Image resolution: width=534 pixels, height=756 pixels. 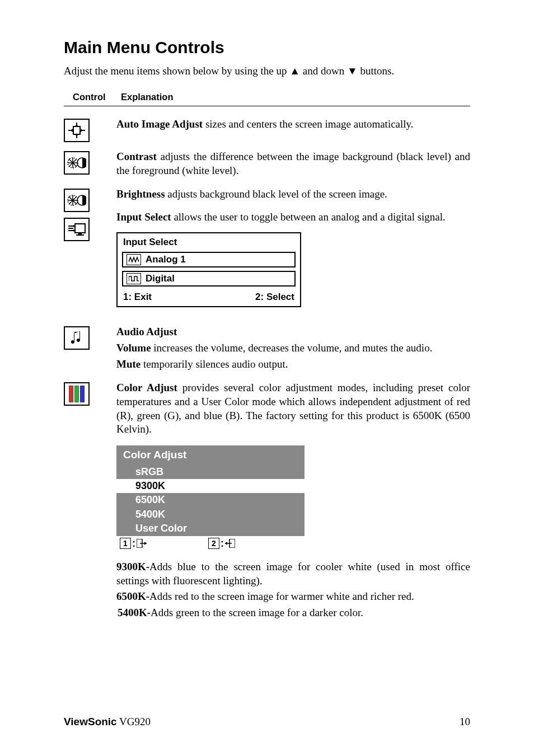 What do you see at coordinates (209, 243) in the screenshot?
I see `osd-input-title: Input Select` at bounding box center [209, 243].